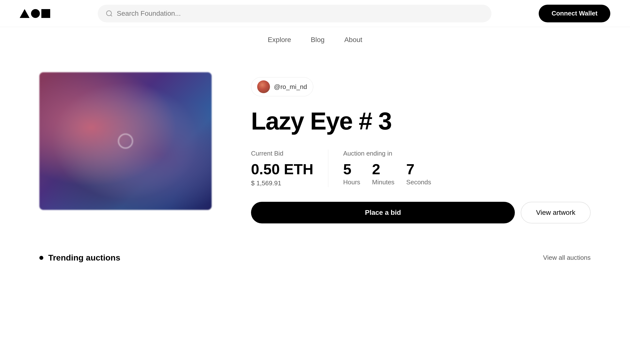 The height and width of the screenshot is (364, 630). I want to click on auction-section: Auction ending in 5 Hours 2 Minutes 7 Se…, so click(380, 168).